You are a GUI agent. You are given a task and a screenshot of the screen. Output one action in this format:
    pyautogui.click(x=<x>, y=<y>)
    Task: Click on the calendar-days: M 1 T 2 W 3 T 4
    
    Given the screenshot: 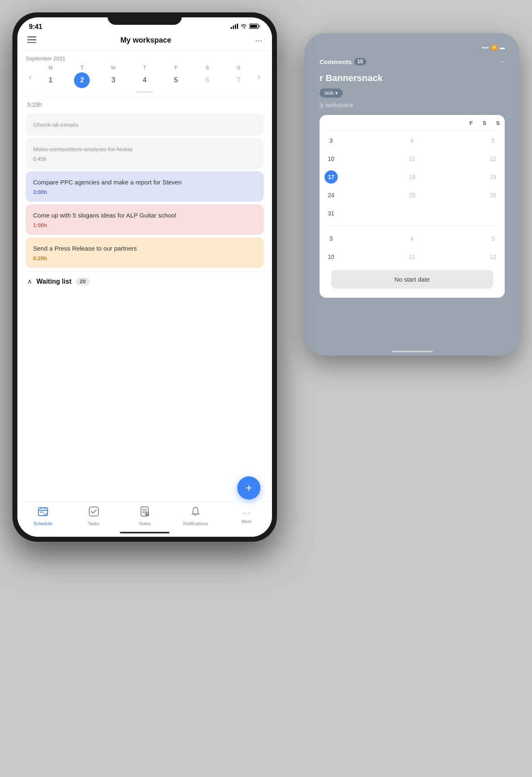 What is the action you would take?
    pyautogui.click(x=145, y=77)
    